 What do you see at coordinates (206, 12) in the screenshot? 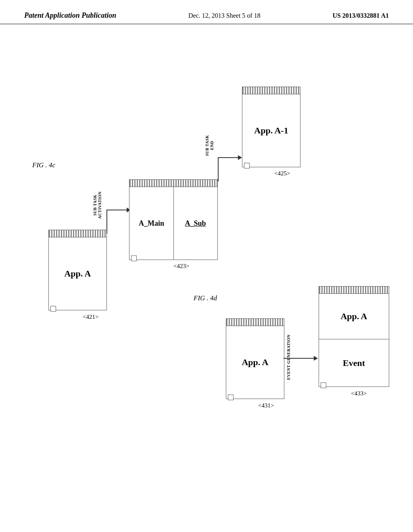
I see `page-header: Patent Application Publication Dec. 12, …` at bounding box center [206, 12].